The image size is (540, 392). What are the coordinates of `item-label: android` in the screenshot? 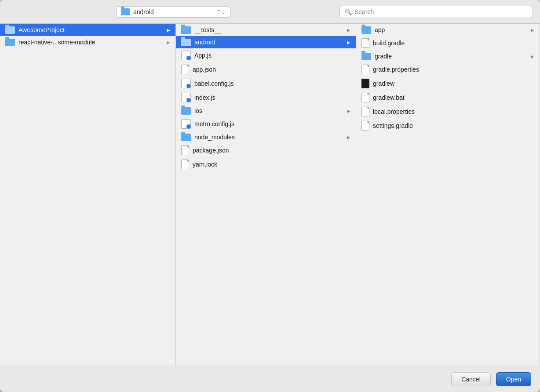 It's located at (269, 42).